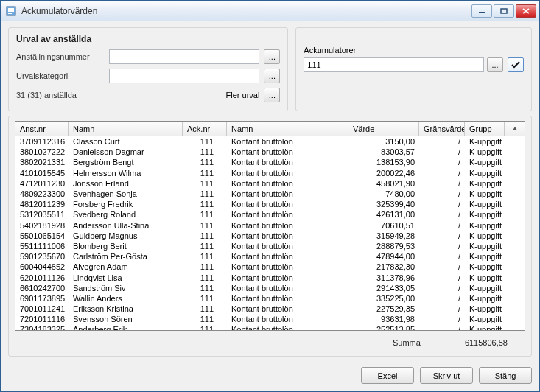 Image resolution: width=540 pixels, height=392 pixels. Describe the element at coordinates (270, 129) in the screenshot. I see `grid-header: Anst.nr Namn Ack.nr Namn Värde Gränsvärd…` at that location.